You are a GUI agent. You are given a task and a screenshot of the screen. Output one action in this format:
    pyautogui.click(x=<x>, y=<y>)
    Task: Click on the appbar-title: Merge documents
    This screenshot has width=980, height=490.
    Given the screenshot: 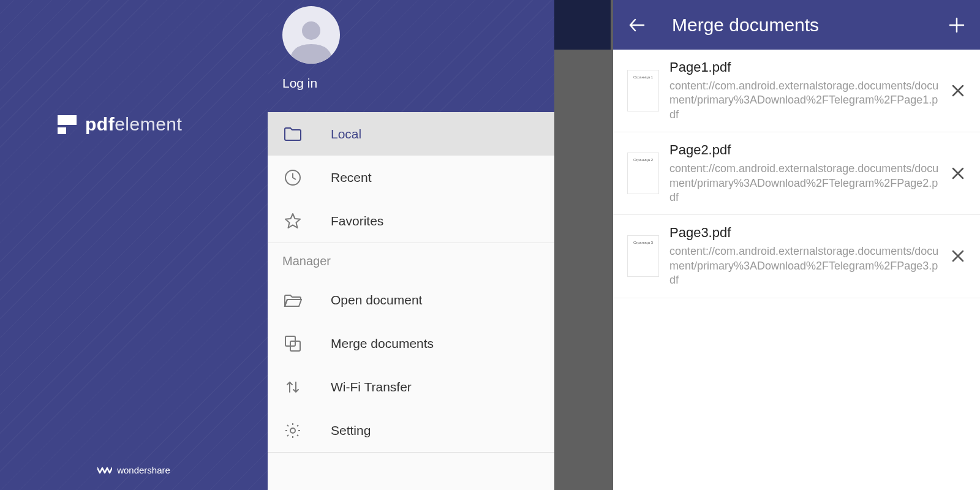 What is the action you would take?
    pyautogui.click(x=810, y=25)
    